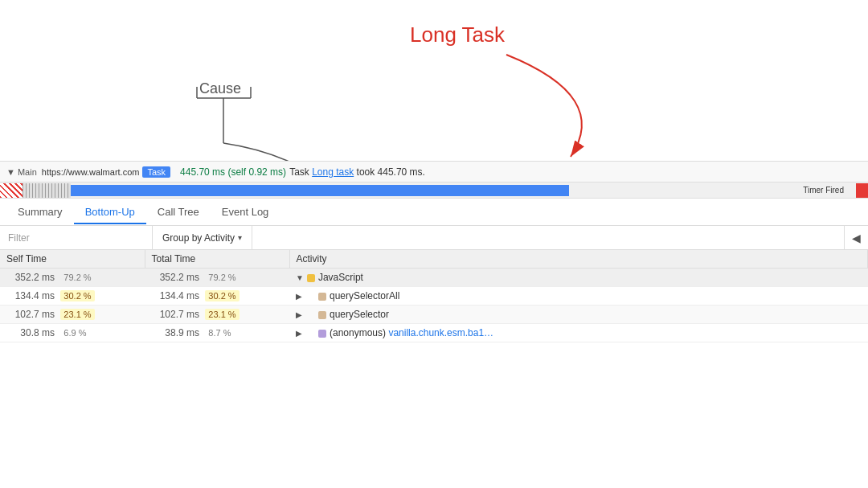  What do you see at coordinates (222, 314) in the screenshot?
I see `total-pct-badge: 23.1 %` at bounding box center [222, 314].